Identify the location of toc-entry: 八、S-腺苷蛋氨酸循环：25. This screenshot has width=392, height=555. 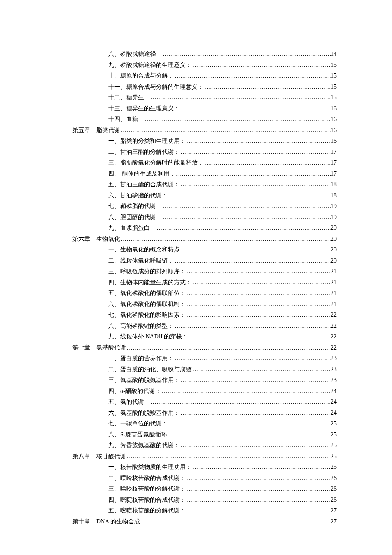
(205, 435).